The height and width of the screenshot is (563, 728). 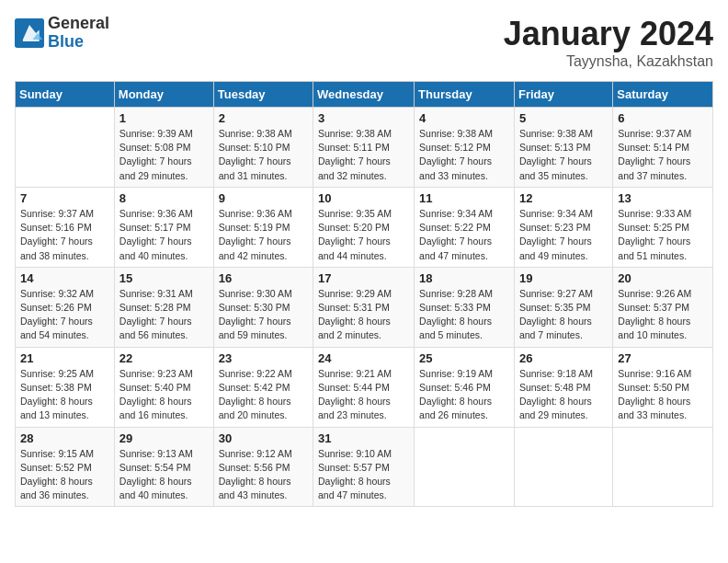 What do you see at coordinates (465, 226) in the screenshot?
I see `day-cell: 11Sunrise: 9:34 AMSunset: 5:22 PMDayligh…` at bounding box center [465, 226].